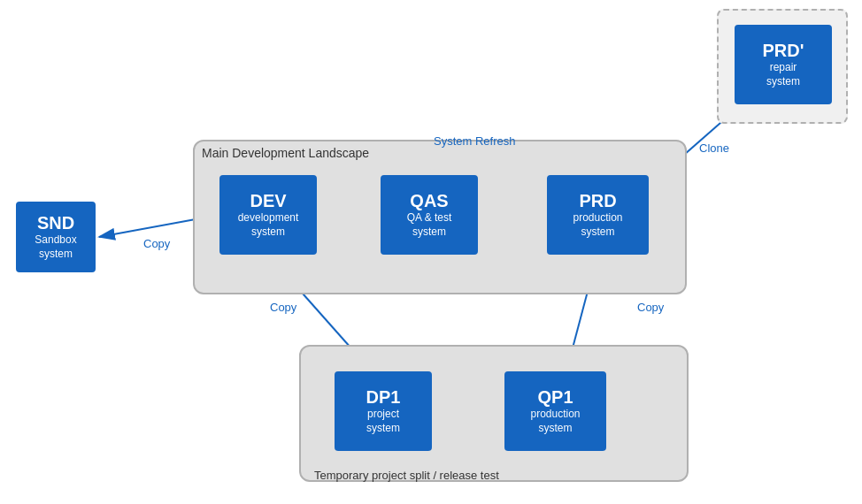 This screenshot has width=862, height=504. Describe the element at coordinates (285, 153) in the screenshot. I see `main-landscape-label: Main Development Landscape` at that location.